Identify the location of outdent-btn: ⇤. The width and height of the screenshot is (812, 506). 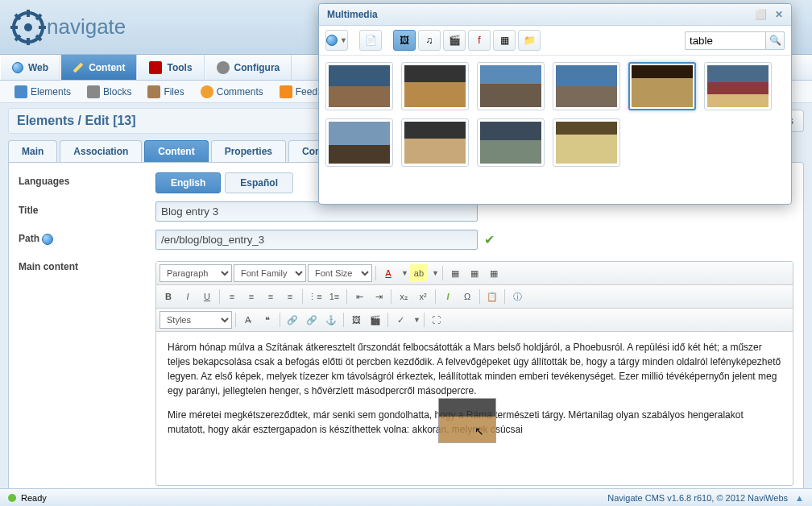
(359, 297).